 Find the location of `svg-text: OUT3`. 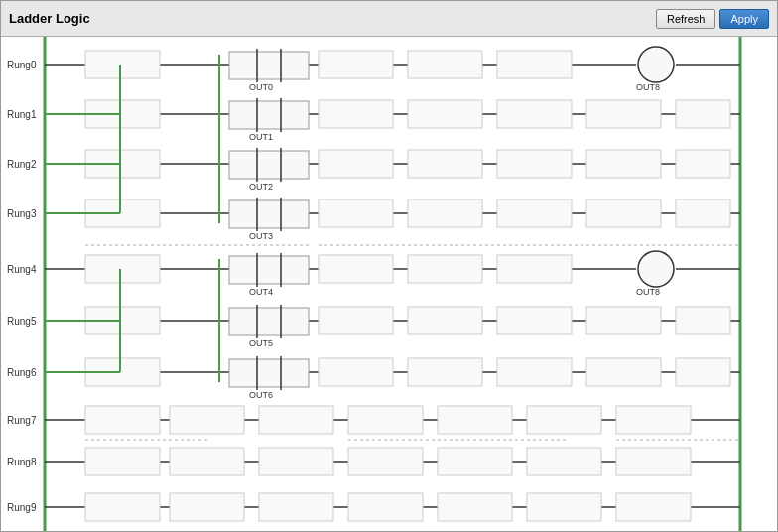

svg-text: OUT3 is located at coordinates (261, 236).